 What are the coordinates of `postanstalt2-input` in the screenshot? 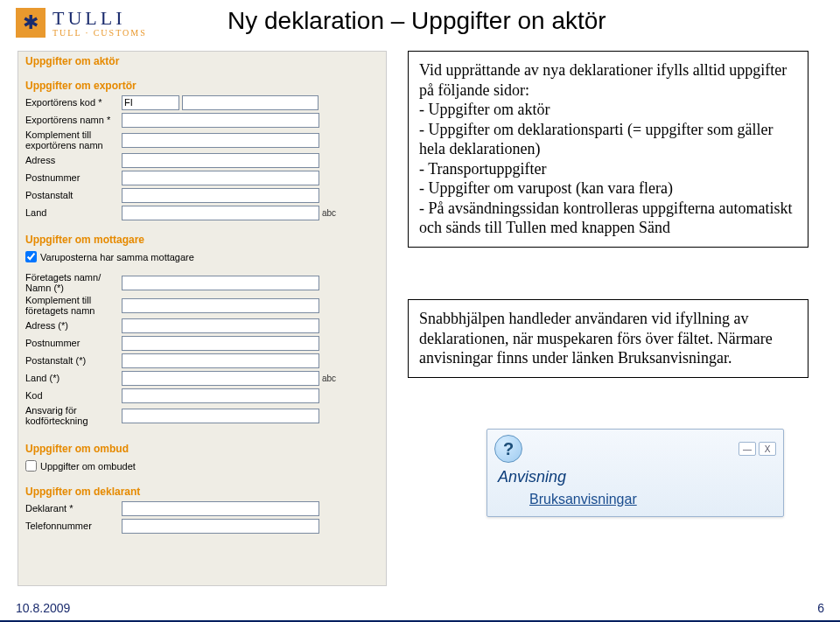 It's located at (220, 360).